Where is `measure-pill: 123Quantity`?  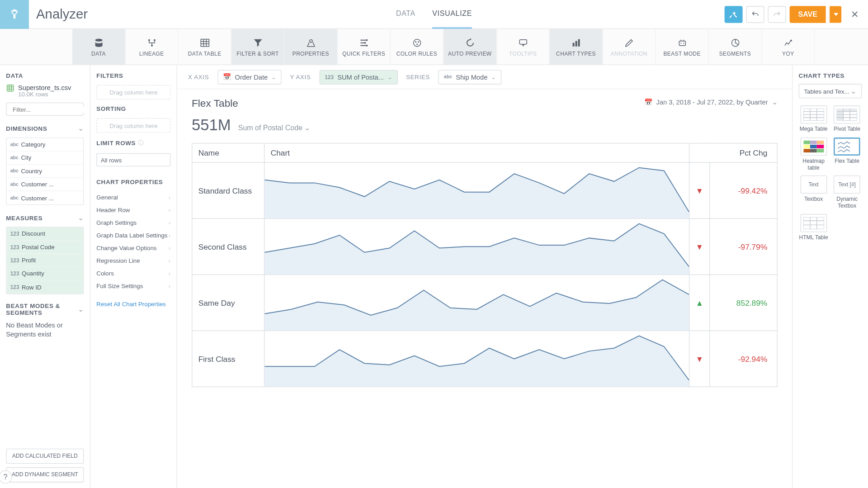
measure-pill: 123Quantity is located at coordinates (45, 274).